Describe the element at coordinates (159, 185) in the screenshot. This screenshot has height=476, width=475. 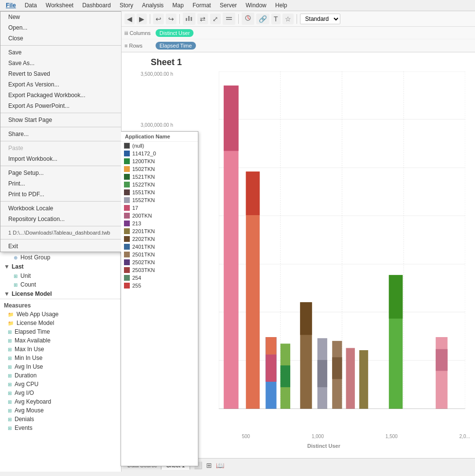
I see `app-item-1522tkn: 1522TKN` at that location.